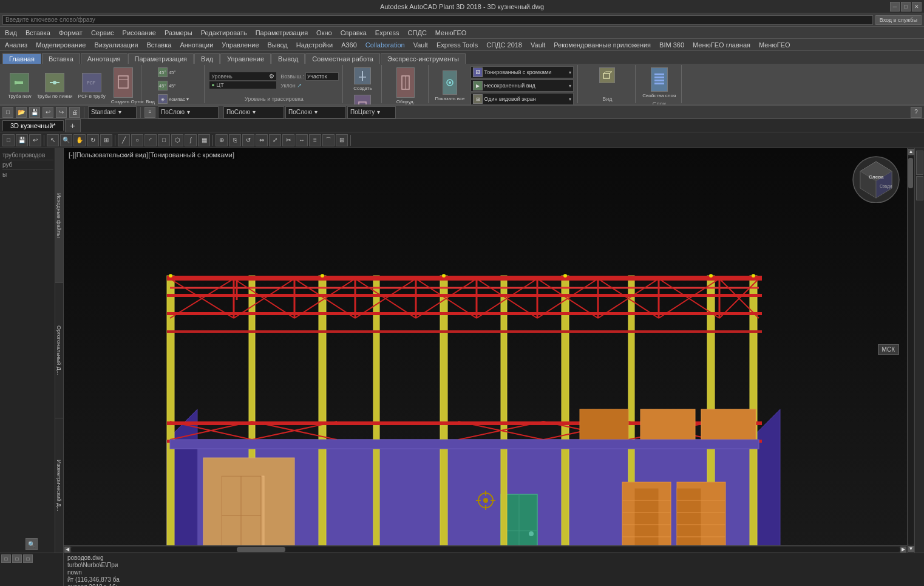  I want to click on ribbon-tab-annotation: Аннотация, so click(104, 58).